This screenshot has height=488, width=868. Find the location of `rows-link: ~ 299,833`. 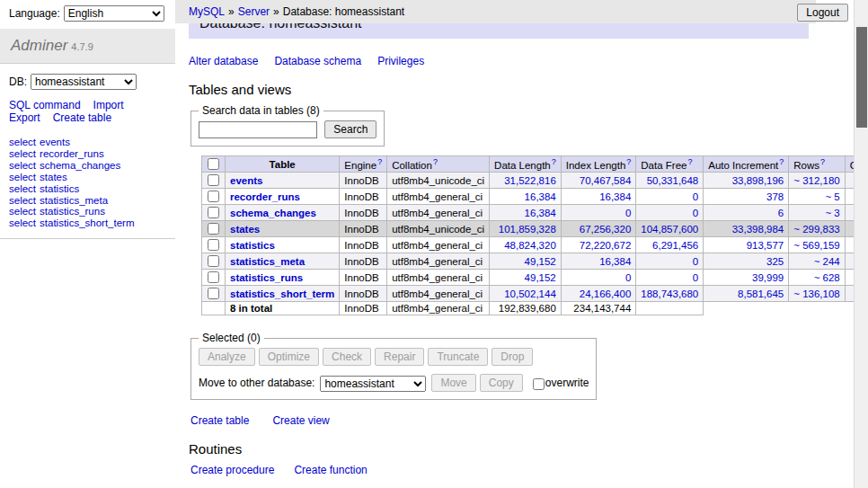

rows-link: ~ 299,833 is located at coordinates (816, 229).